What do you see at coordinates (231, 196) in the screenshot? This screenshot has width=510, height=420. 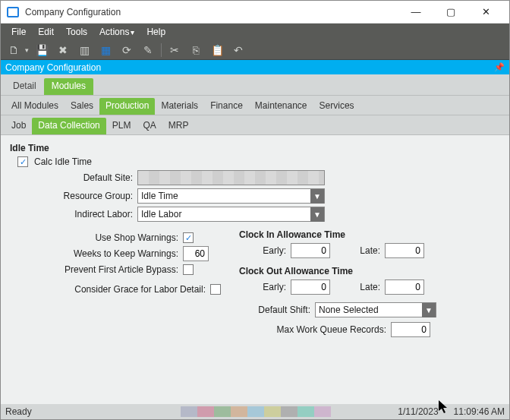 I see `resource-group-combo: Idle Time ▼` at bounding box center [231, 196].